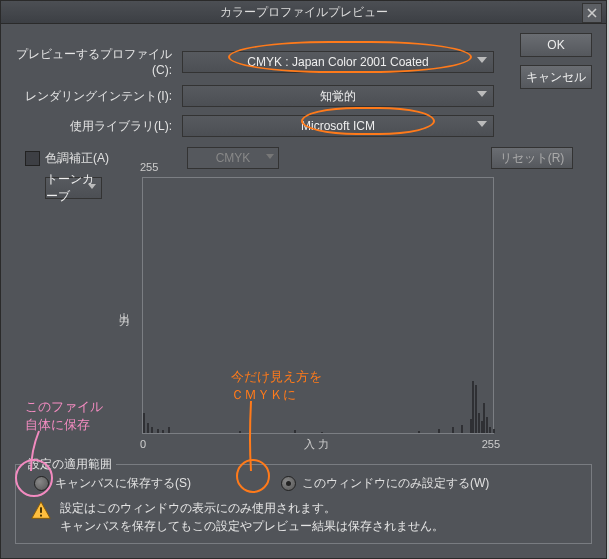 This screenshot has height=559, width=609. What do you see at coordinates (98, 96) in the screenshot?
I see `intent-label: レンダリングインテント(I):` at bounding box center [98, 96].